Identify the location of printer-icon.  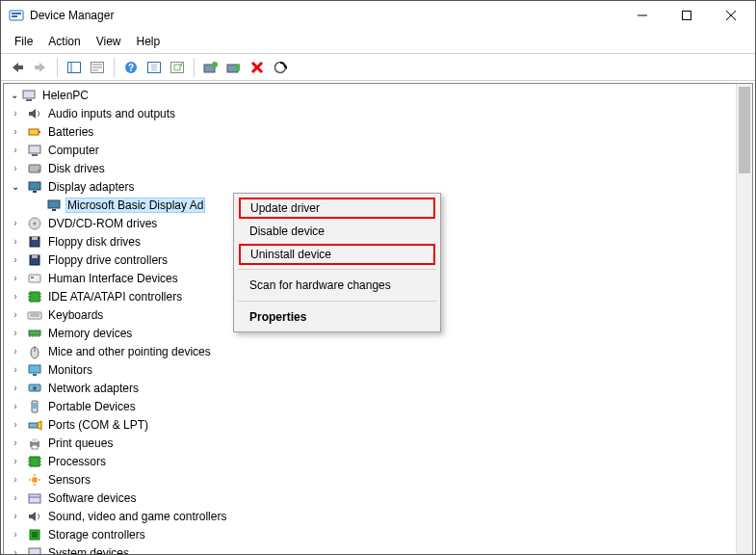
(35, 443).